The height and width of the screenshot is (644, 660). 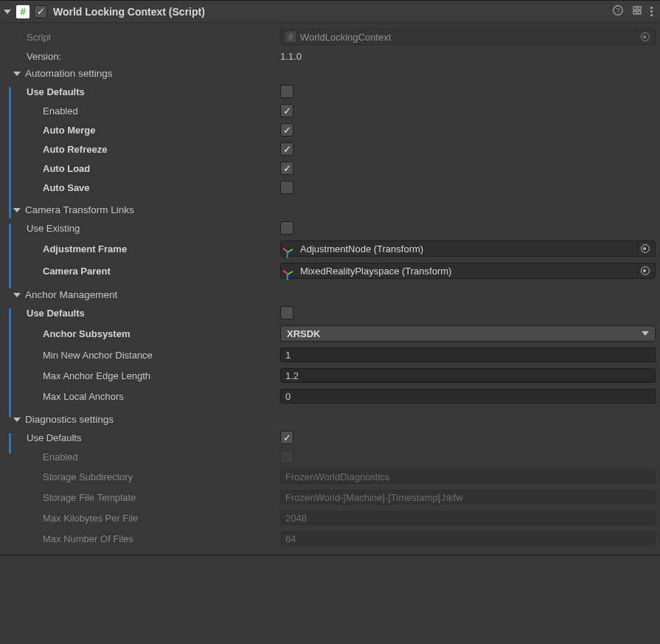 I want to click on header-actions: ?, so click(x=634, y=12).